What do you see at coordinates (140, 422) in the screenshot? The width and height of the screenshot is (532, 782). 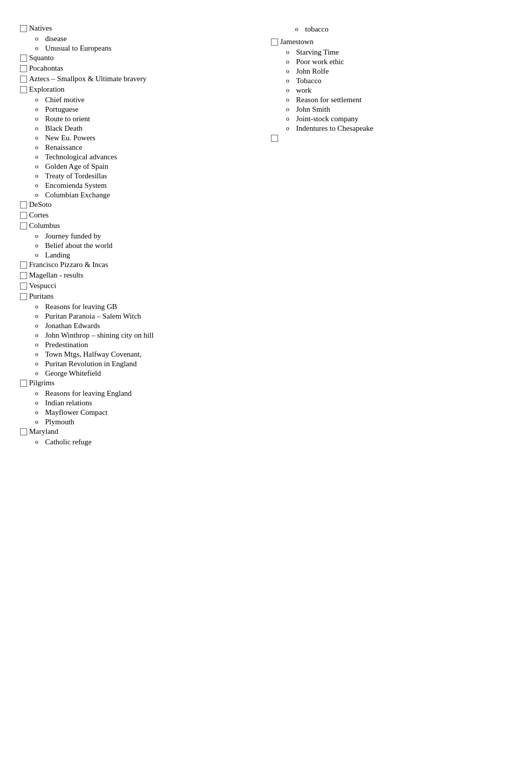 I see `sub-list-item: oPlymouth` at bounding box center [140, 422].